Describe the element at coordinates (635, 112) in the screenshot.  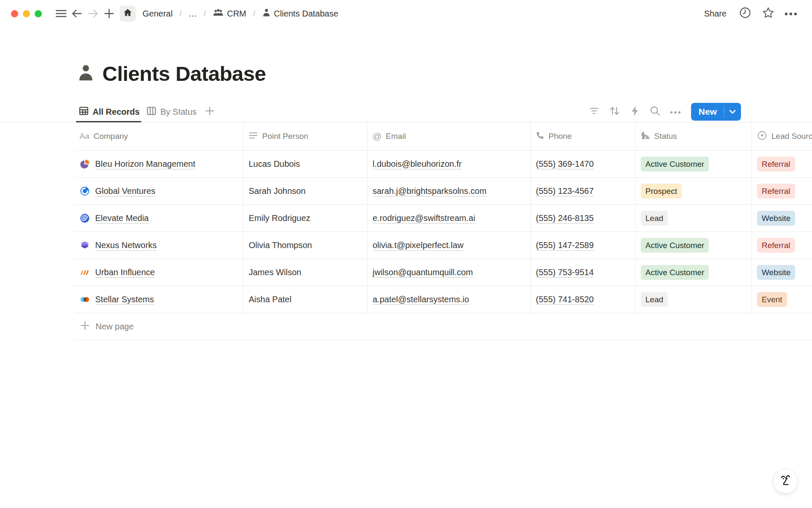
I see `automations-button` at that location.